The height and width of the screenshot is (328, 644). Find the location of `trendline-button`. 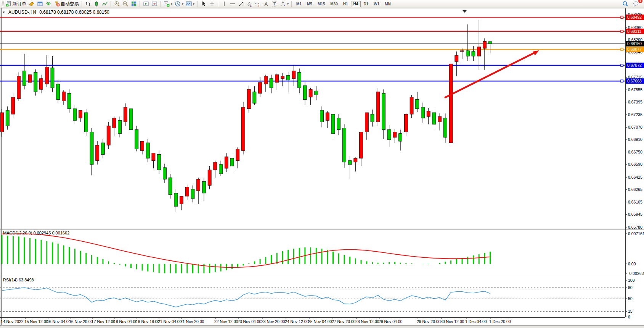

trendline-button is located at coordinates (241, 4).